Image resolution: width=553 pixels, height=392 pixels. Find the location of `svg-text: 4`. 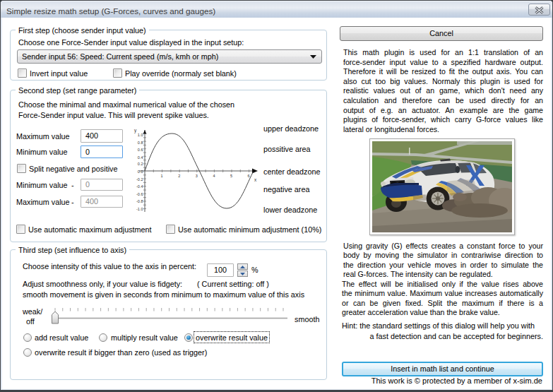

svg-text: 4 is located at coordinates (213, 176).